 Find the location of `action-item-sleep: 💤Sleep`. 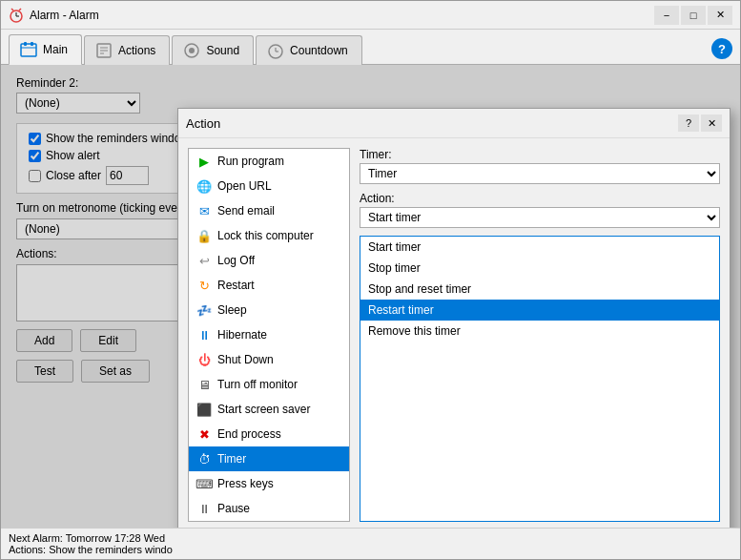

action-item-sleep: 💤Sleep is located at coordinates (269, 310).